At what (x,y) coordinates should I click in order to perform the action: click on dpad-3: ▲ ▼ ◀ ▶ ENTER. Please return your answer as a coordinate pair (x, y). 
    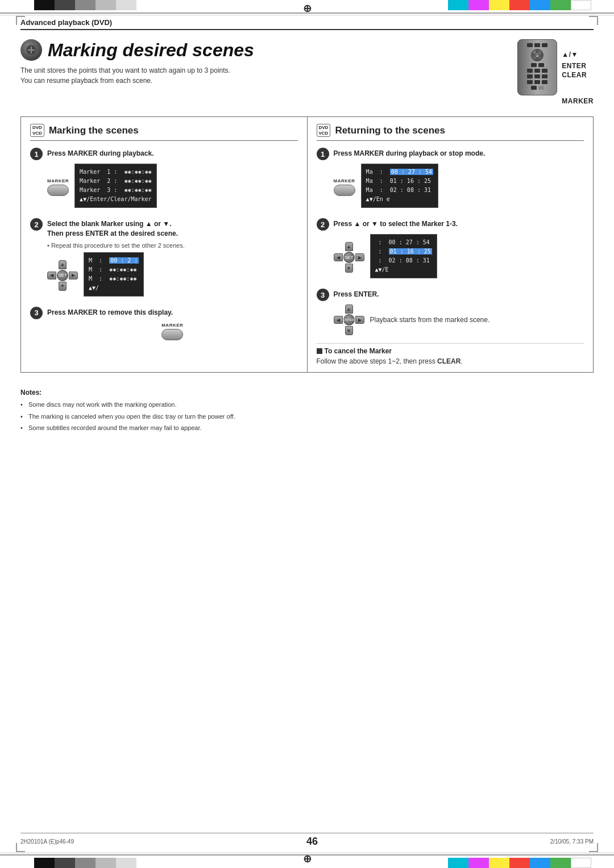
    Looking at the image, I should click on (349, 320).